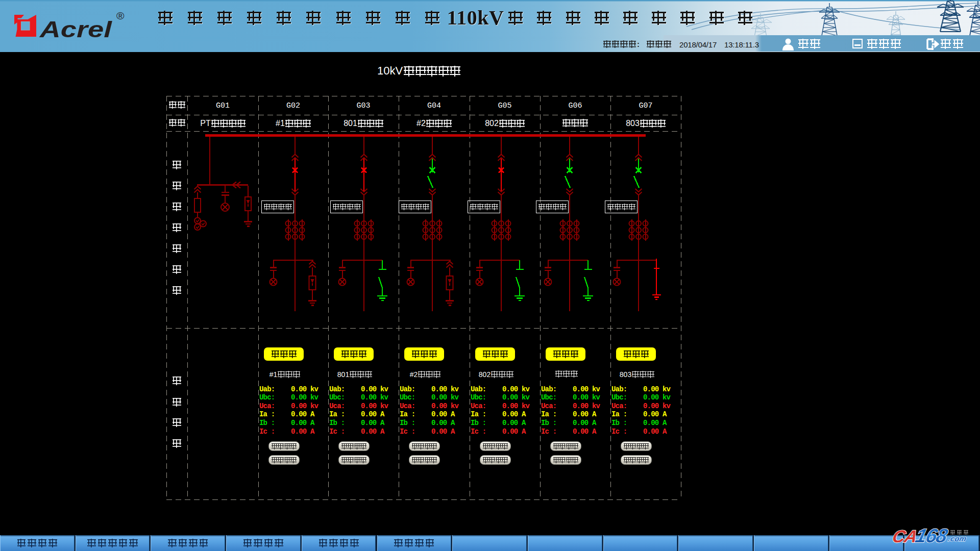 The height and width of the screenshot is (551, 980). What do you see at coordinates (958, 539) in the screenshot?
I see `svg-text: .com` at bounding box center [958, 539].